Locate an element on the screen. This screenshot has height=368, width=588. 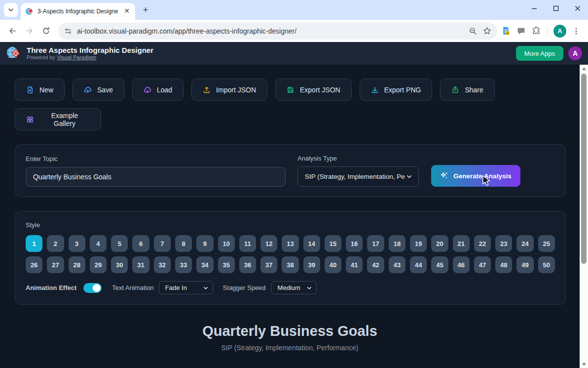
style-option-34: 34 is located at coordinates (205, 265).